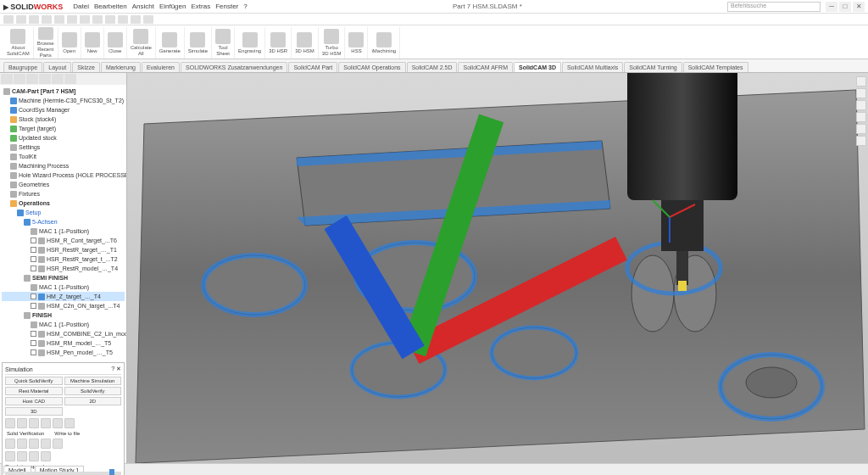 This screenshot has height=475, width=868. I want to click on ribbon-item: Engraving, so click(250, 42).